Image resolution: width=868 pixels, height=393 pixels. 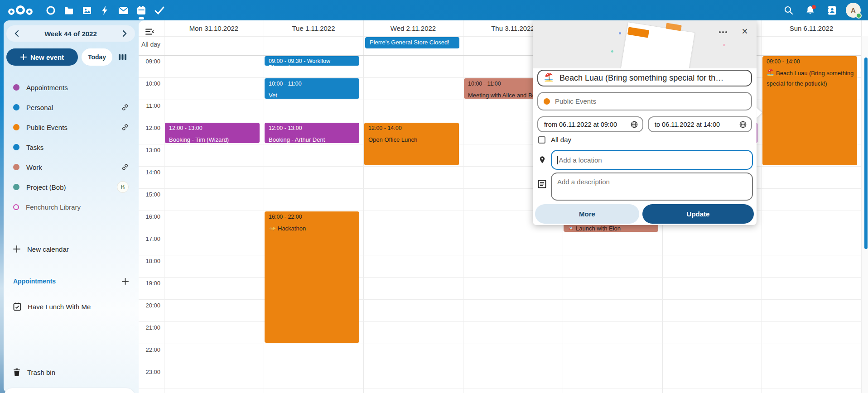 What do you see at coordinates (313, 229) in the screenshot?
I see `event-title: Hackathon` at bounding box center [313, 229].